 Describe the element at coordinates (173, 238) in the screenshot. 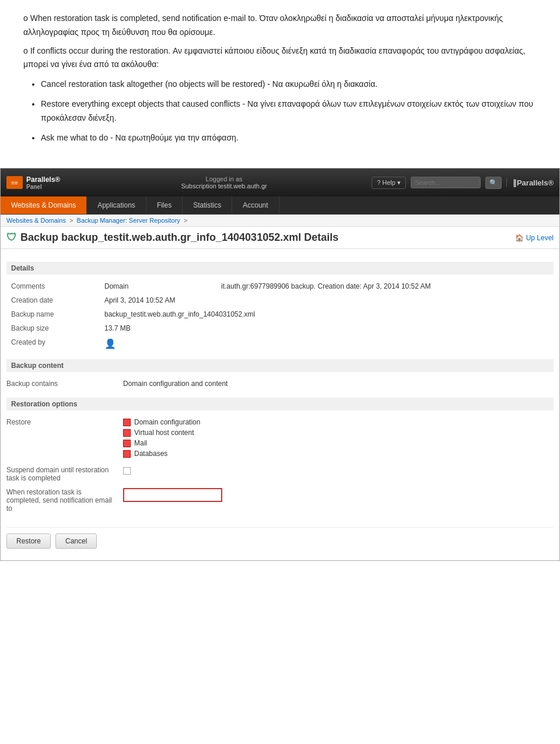

I see `page-title: 🛡 Backup backup_testit.web.auth.gr_info_…` at that location.